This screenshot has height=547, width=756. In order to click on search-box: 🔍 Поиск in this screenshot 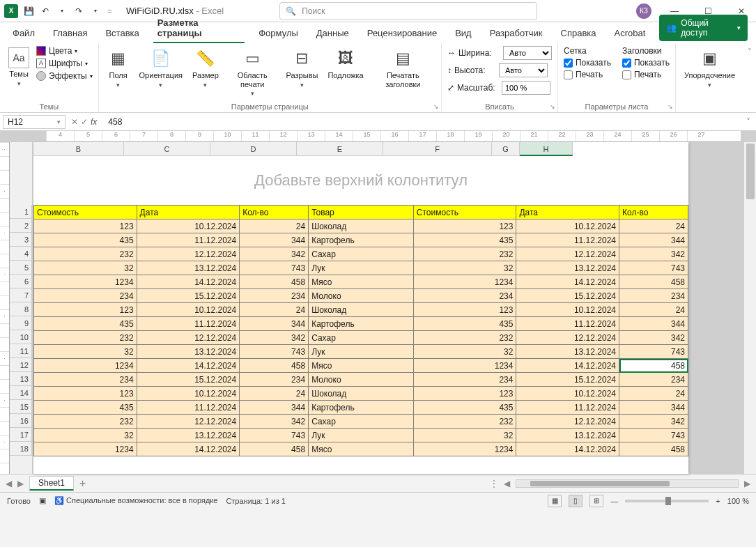, I will do `click(408, 11)`.